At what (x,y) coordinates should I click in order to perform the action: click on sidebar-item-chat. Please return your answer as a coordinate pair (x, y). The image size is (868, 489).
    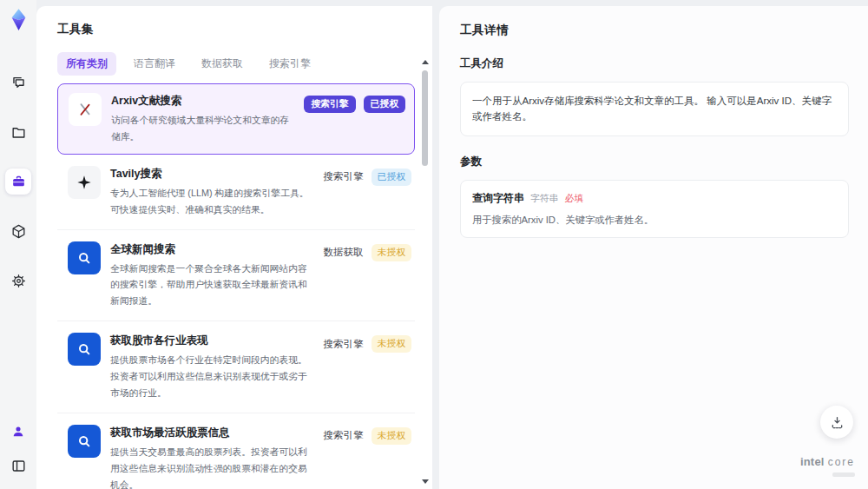
    Looking at the image, I should click on (18, 83).